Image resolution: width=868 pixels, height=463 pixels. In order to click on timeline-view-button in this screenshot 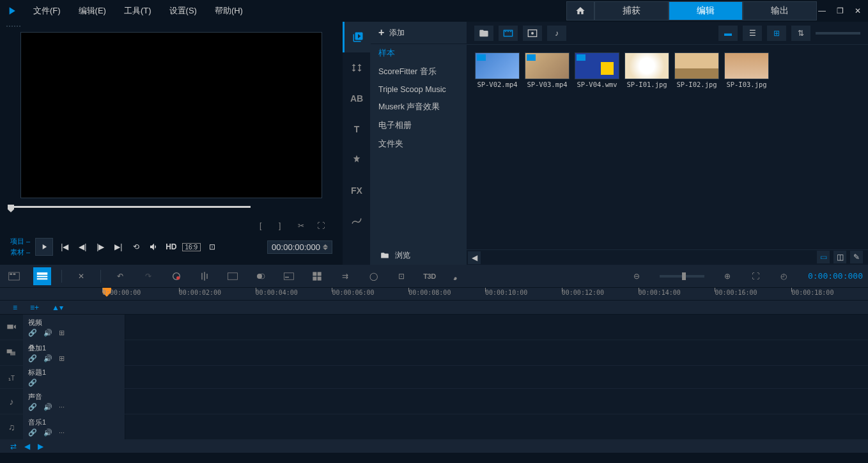, I will do `click(42, 276)`.